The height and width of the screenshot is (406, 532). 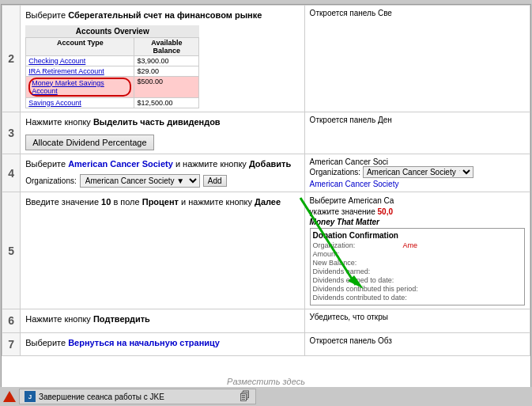 What do you see at coordinates (417, 212) in the screenshot?
I see `step-5-right-text2: укажите значение 50,0` at bounding box center [417, 212].